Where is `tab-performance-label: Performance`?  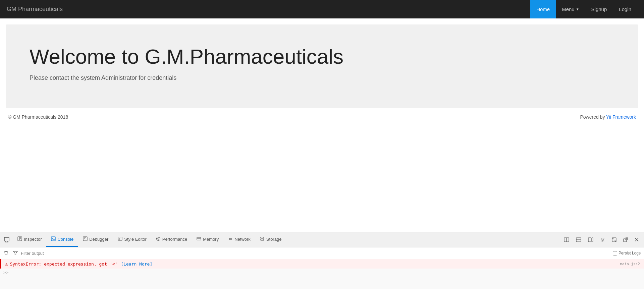
tab-performance-label: Performance is located at coordinates (175, 239).